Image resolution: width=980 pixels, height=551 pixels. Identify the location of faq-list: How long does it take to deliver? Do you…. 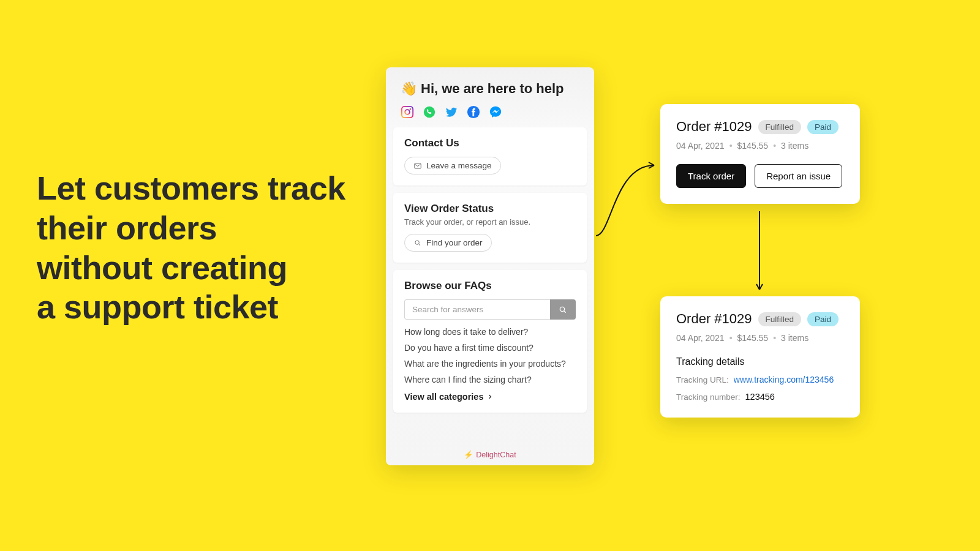
(490, 356).